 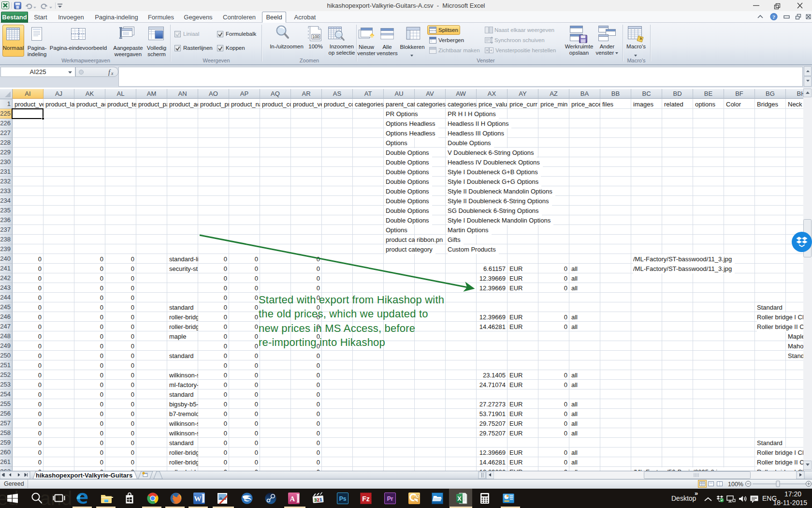 I want to click on svg-text: Fz, so click(x=366, y=499).